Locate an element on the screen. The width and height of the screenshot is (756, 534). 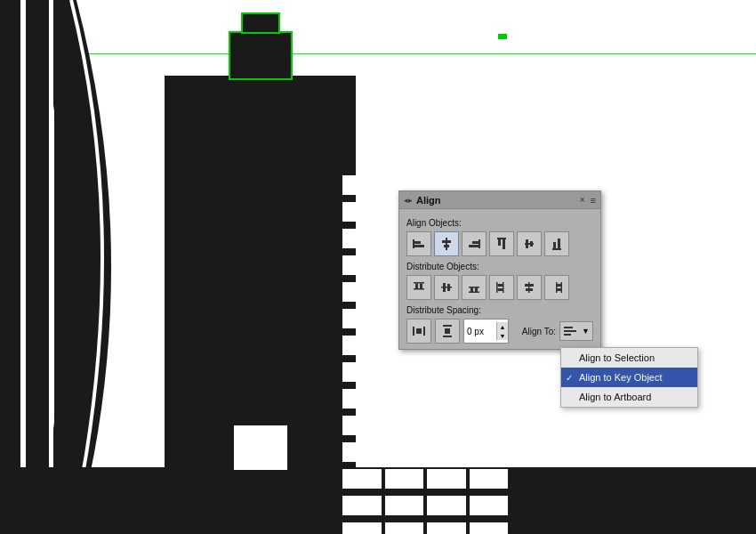
bottom-row: ▲ ▼ Align To: ▼ is located at coordinates (500, 331).